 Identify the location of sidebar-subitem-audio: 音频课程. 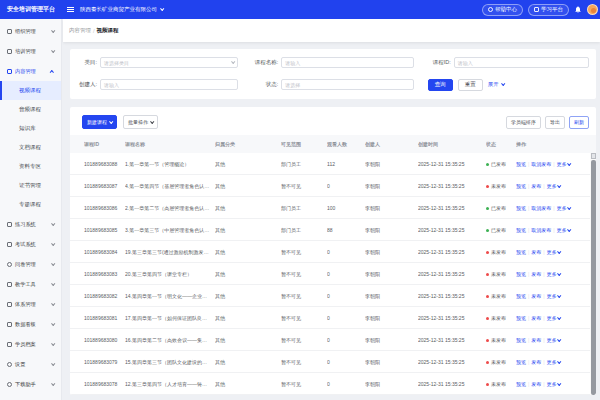
(30, 110).